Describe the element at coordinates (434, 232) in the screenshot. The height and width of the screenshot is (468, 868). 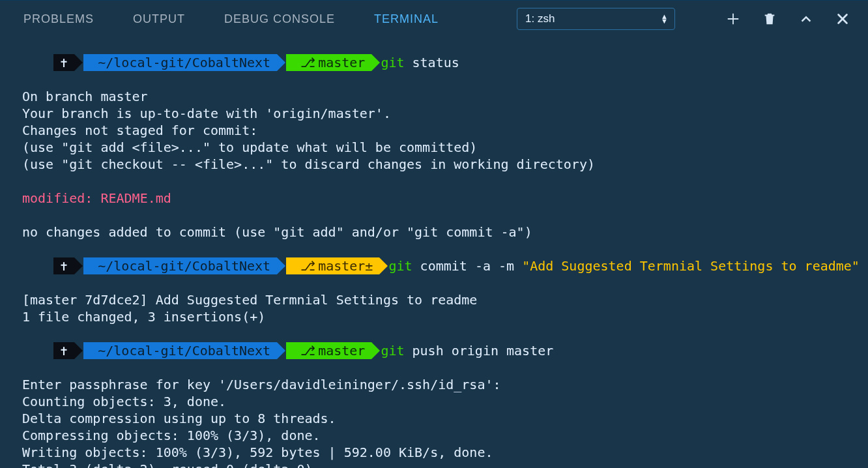
I see `output-line: no changes added to commit (use "git add…` at that location.